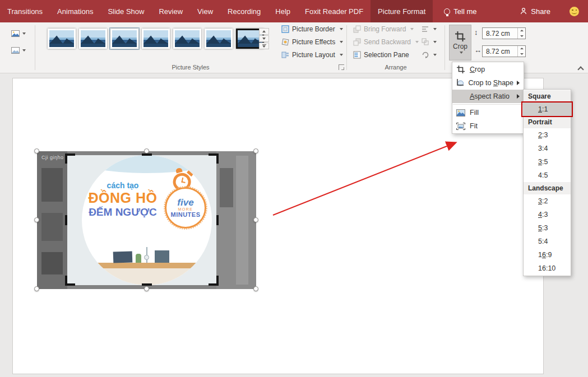  What do you see at coordinates (547, 109) in the screenshot?
I see `annotation-highlight-box` at bounding box center [547, 109].